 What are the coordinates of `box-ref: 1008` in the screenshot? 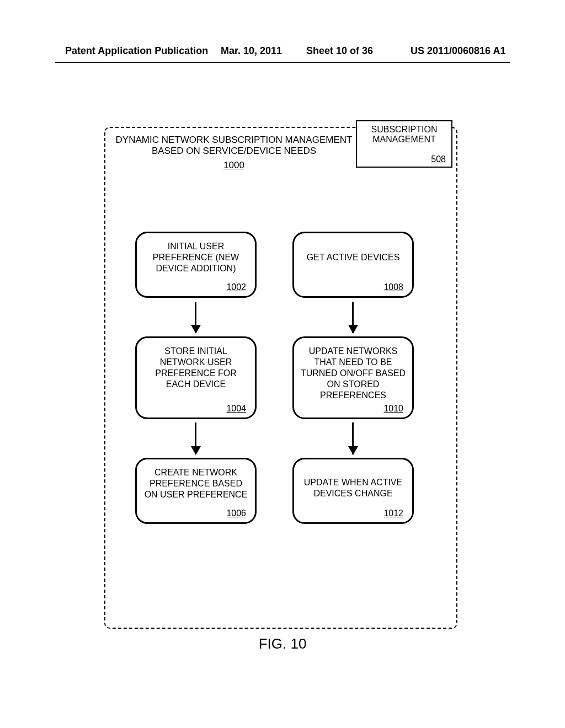 It's located at (393, 287).